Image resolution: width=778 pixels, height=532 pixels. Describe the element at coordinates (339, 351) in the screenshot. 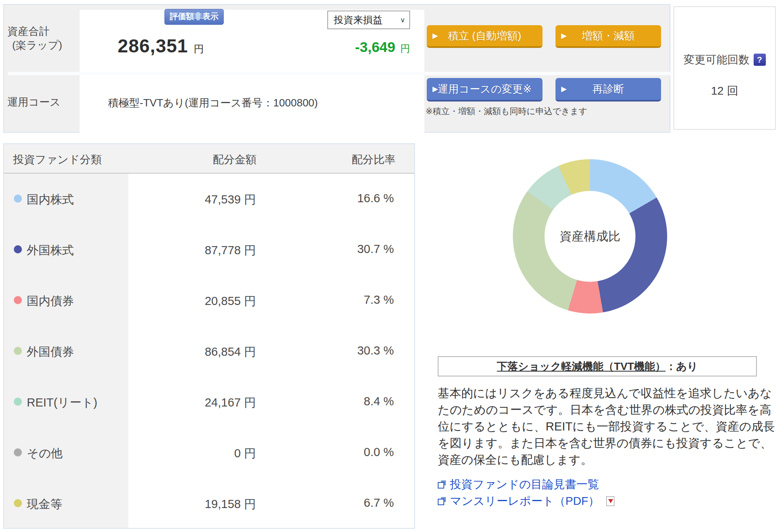

I see `allocation-ratio: 30.3 %` at that location.